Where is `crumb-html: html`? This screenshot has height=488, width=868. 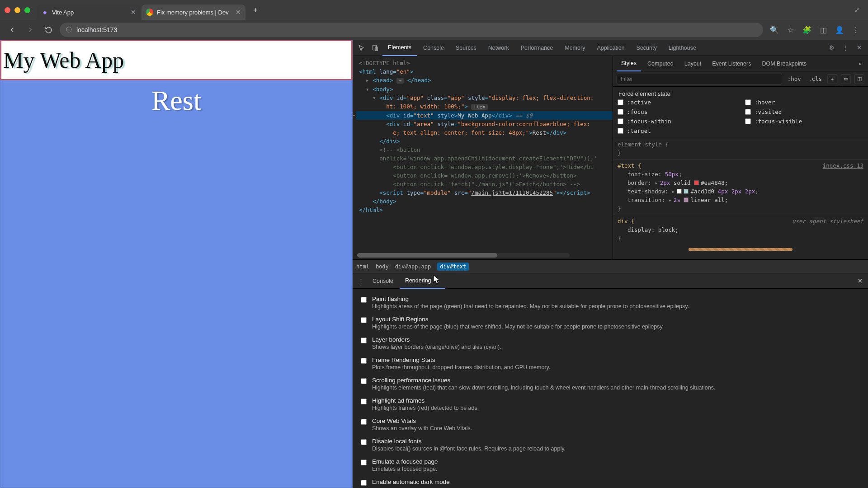
crumb-html: html is located at coordinates (363, 267).